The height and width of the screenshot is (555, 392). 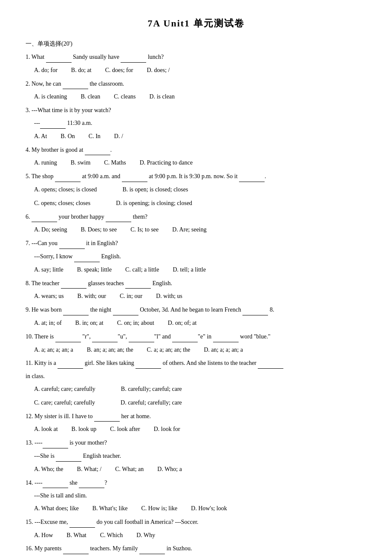 I want to click on question-8: 8. The teacher glasses teaches English., so click(x=196, y=284).